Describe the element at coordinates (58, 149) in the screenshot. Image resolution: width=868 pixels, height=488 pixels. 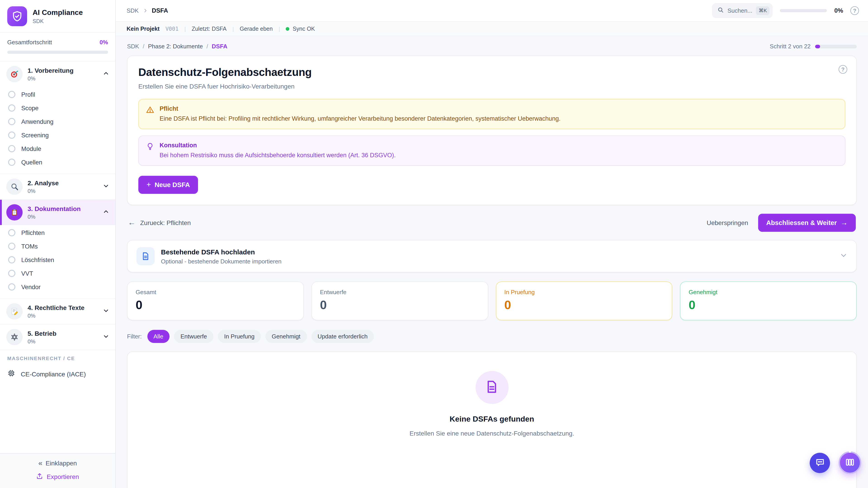
I see `sidebar-item-module: Module` at that location.